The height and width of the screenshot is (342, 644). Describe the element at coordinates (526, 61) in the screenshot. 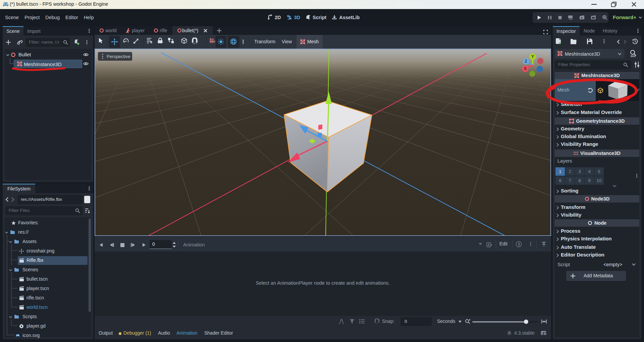

I see `svg-text: Z` at that location.